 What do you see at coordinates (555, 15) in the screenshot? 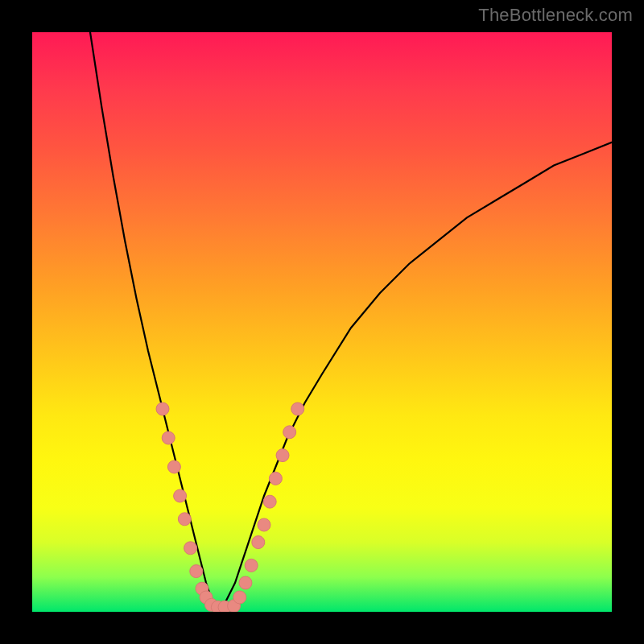
I see `watermark-text: TheBottleneck.com` at bounding box center [555, 15].